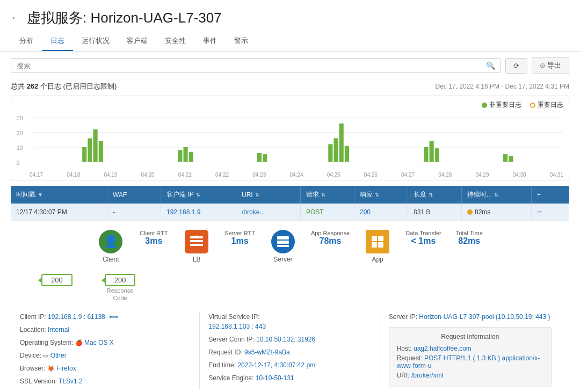  I want to click on search-icon: 🔍, so click(491, 66).